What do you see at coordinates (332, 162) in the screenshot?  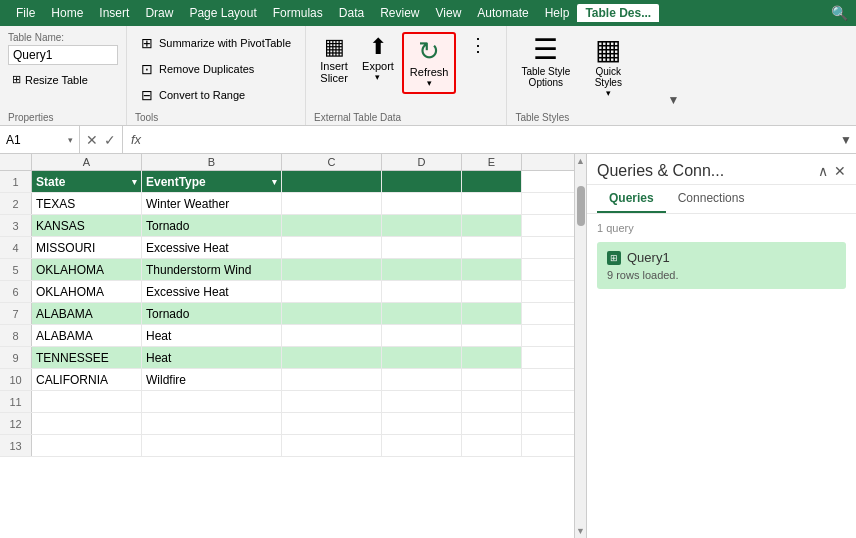 I see `col-header-c: C` at bounding box center [332, 162].